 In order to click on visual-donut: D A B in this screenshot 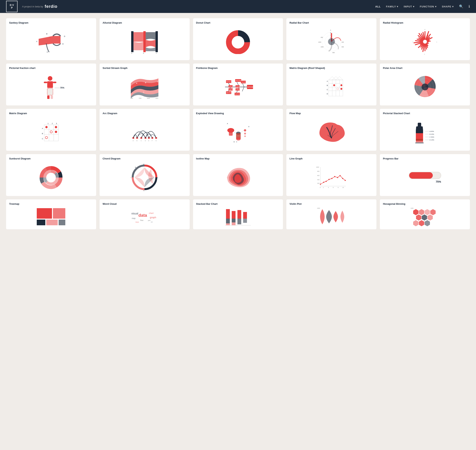, I will do `click(238, 42)`.